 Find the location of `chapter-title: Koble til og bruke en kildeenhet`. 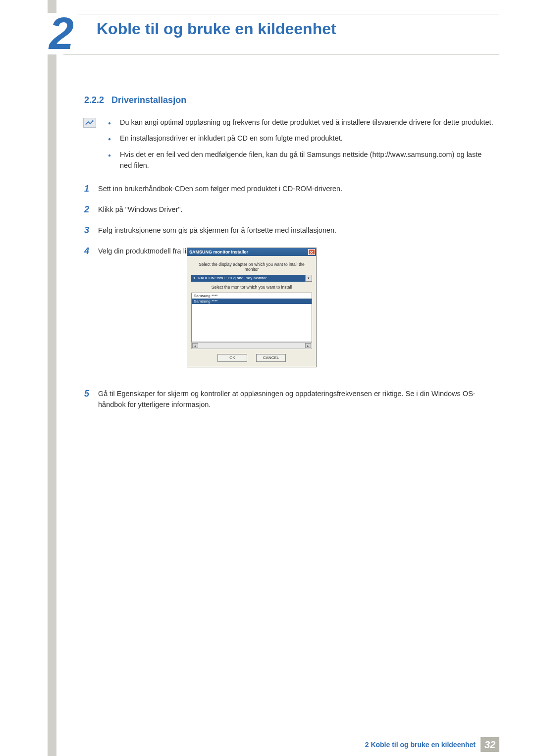

chapter-title: Koble til og bruke en kildeenhet is located at coordinates (216, 29).